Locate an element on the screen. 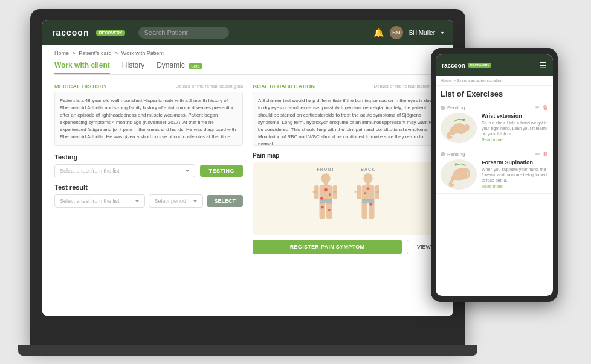 The height and width of the screenshot is (364, 591). body-figures: FRONT is located at coordinates (347, 199).